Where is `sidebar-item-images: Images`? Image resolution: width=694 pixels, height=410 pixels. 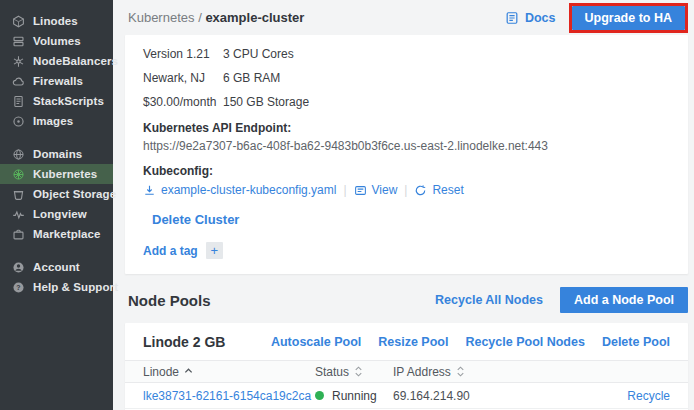
sidebar-item-images: Images is located at coordinates (56, 121).